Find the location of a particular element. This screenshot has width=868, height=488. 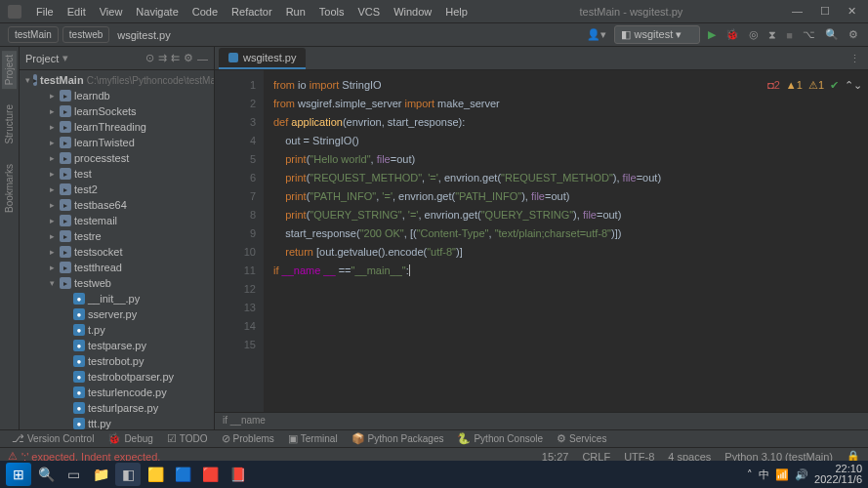

run-toolbar: 👤▾ ◧ wsgitest ▾ ▶ 🐞 ◎ ⧗ ■ ⌥ 🔍 ⚙ is located at coordinates (723, 35).